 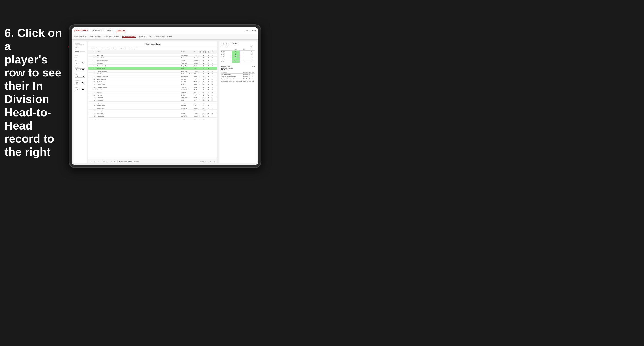 I want to click on nav-indicator-icon: ◁ ▷, so click(x=247, y=31).